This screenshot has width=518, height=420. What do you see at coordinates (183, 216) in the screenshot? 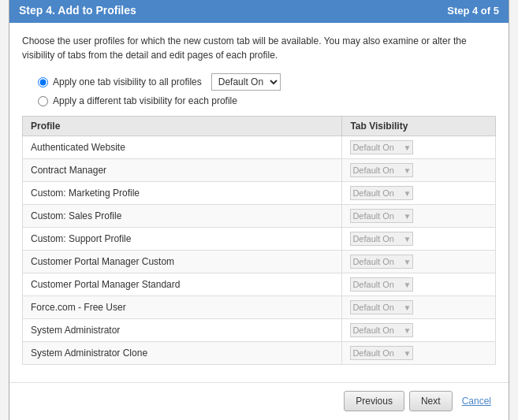
I see `profile-name: Custom: Sales Profile` at bounding box center [183, 216].